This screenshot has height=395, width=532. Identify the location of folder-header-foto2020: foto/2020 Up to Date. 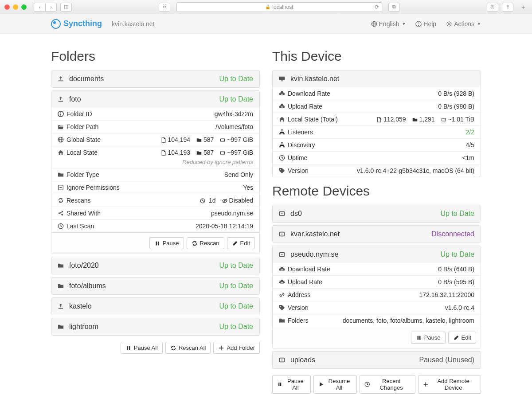
(155, 266).